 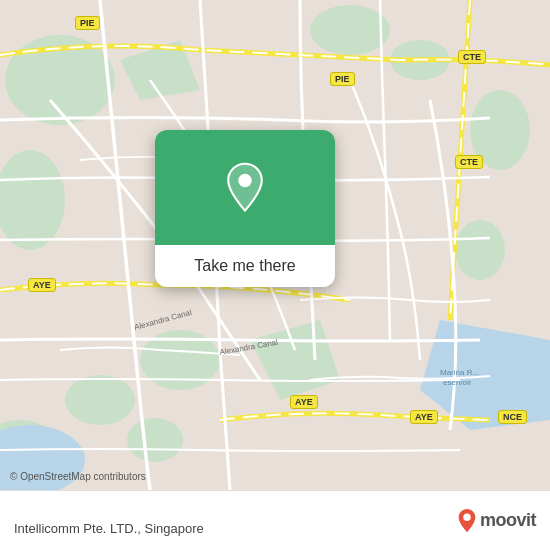 What do you see at coordinates (460, 372) in the screenshot?
I see `svg-text: Marina R...` at bounding box center [460, 372].